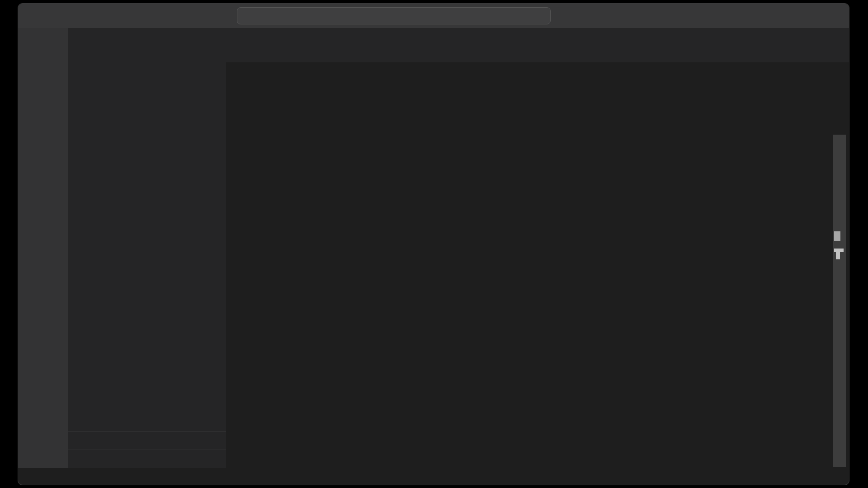 This screenshot has height=488, width=868. What do you see at coordinates (212, 51) in the screenshot?
I see `more-actions-icon` at bounding box center [212, 51].